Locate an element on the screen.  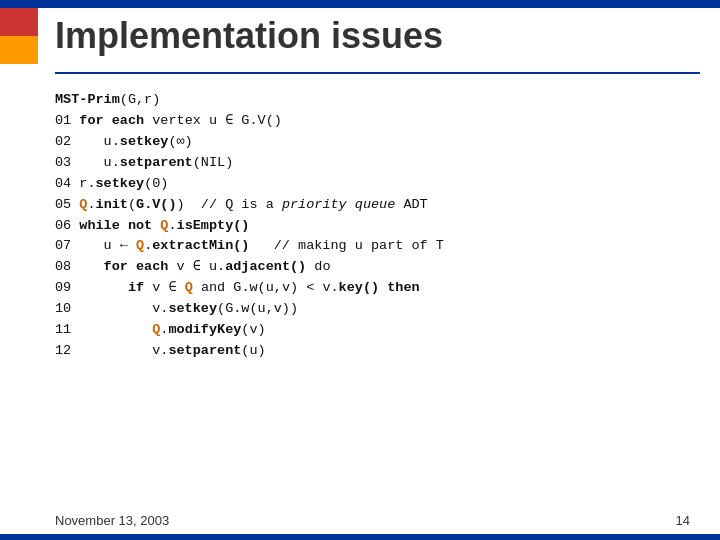
code-line-05: 05 Q.init(G.V()) // Q is a priority queu… is located at coordinates (378, 206).